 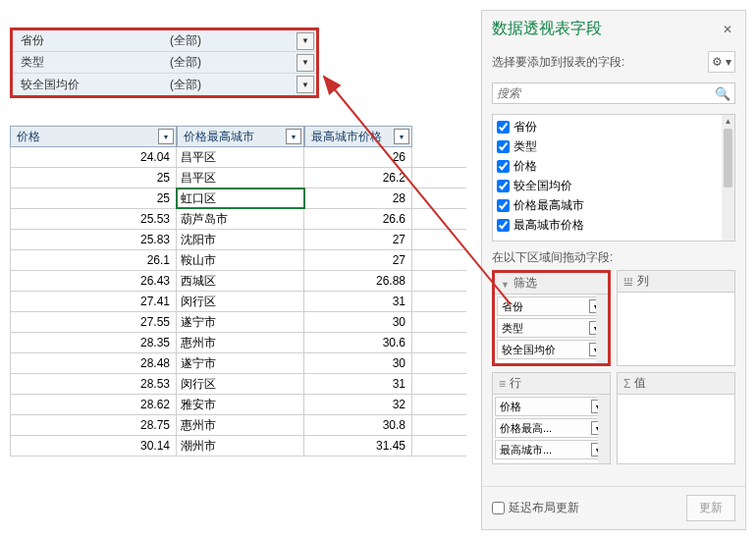 I want to click on field-item: 价格, so click(x=614, y=166).